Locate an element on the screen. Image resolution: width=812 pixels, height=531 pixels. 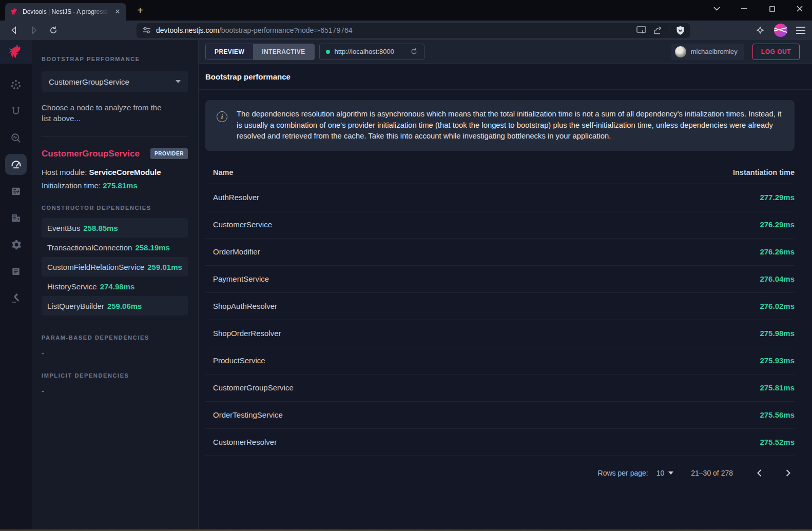
row-time: 275.93ms is located at coordinates (777, 360).